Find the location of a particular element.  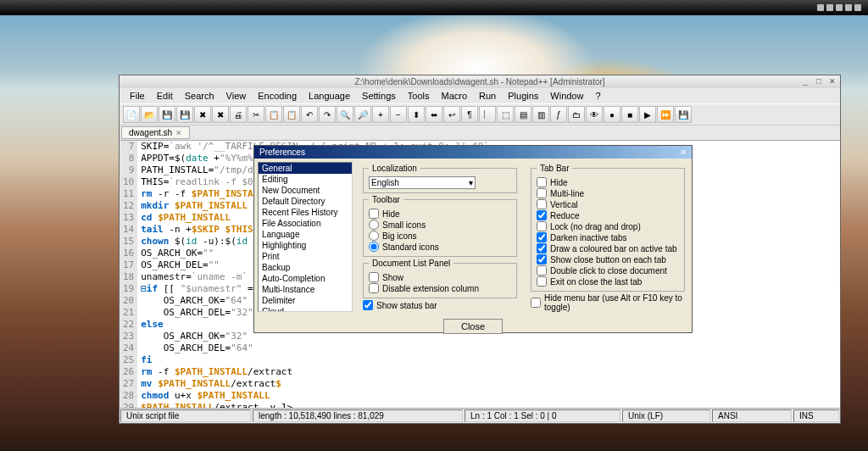

hide-menubar: Hide menu bar (use Alt or F10 key to tog… is located at coordinates (608, 303).